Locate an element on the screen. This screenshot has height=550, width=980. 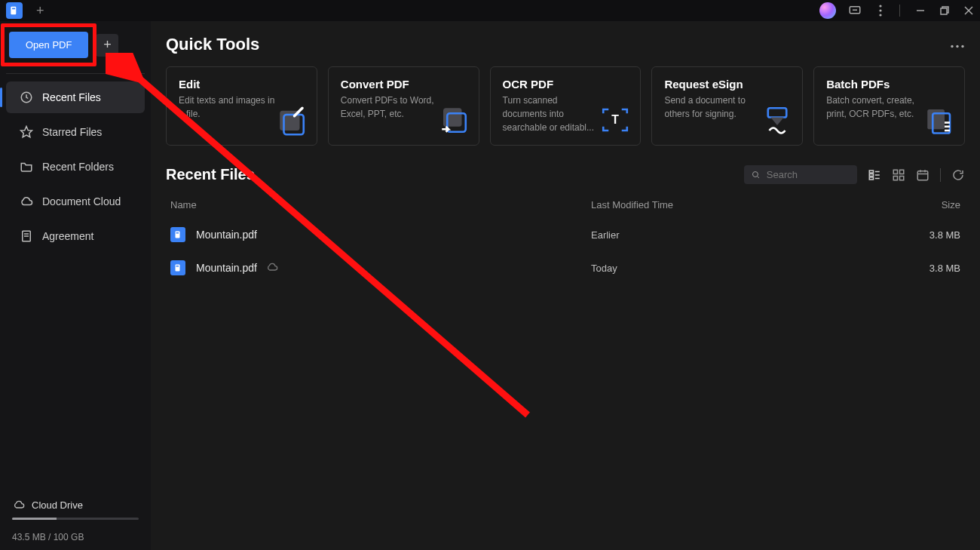
view-grid-icon is located at coordinates (899, 175).